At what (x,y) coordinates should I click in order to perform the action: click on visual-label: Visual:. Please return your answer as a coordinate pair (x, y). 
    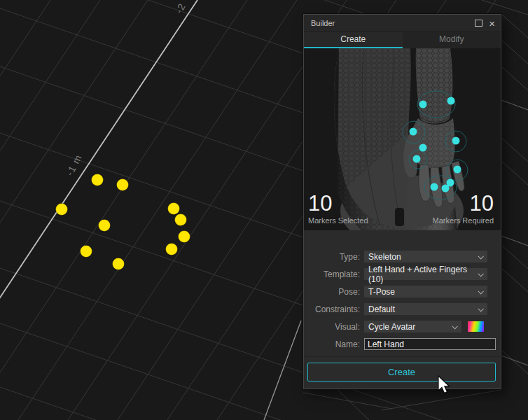
    Looking at the image, I should click on (334, 327).